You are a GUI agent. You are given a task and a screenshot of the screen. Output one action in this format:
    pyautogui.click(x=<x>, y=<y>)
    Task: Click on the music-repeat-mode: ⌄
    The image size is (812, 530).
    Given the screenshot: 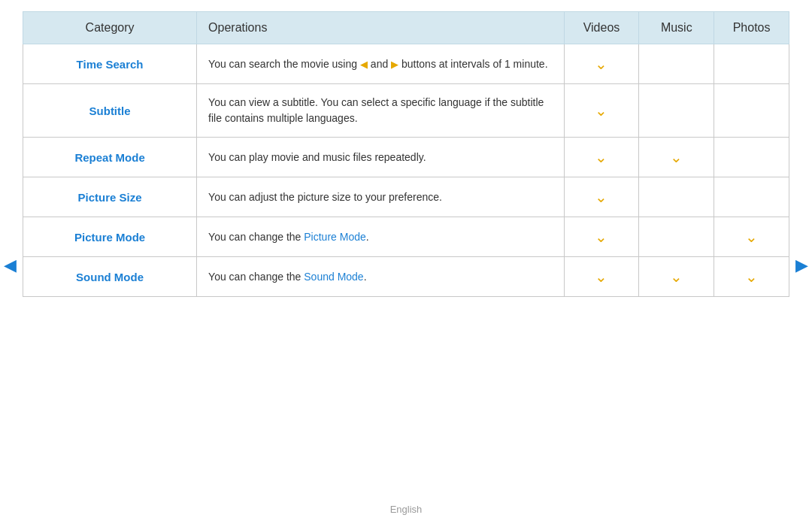 What is the action you would take?
    pyautogui.click(x=677, y=158)
    